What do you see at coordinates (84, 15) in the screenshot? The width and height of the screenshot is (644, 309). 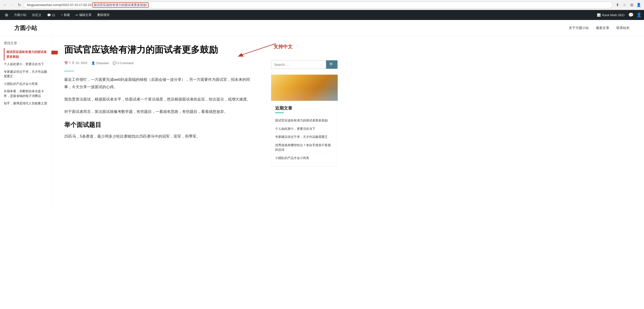 I see `admin-bar-edit-post: ✏ 编辑文章` at bounding box center [84, 15].